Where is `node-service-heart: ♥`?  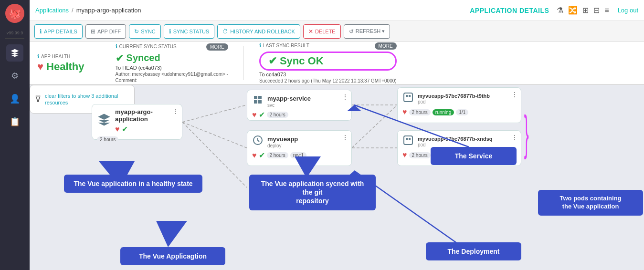 node-service-heart: ♥ is located at coordinates (254, 115).